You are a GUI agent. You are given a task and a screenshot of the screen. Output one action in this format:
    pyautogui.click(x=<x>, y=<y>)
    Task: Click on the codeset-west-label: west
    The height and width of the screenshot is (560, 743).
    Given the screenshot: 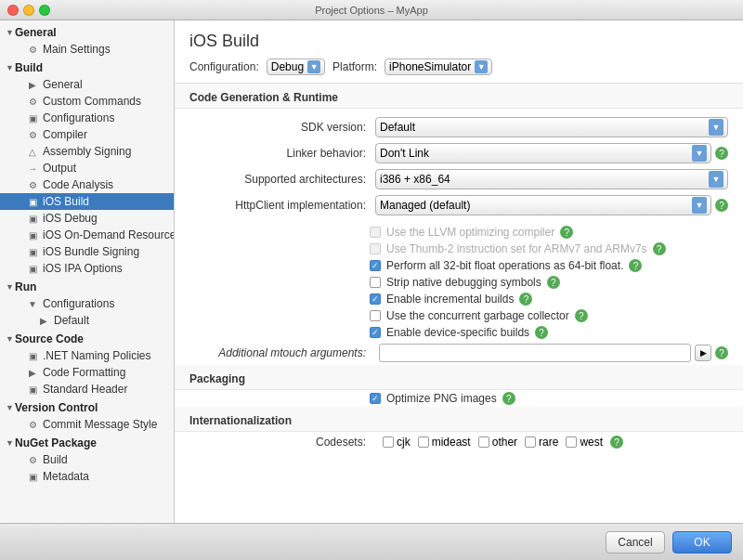 What is the action you would take?
    pyautogui.click(x=591, y=442)
    